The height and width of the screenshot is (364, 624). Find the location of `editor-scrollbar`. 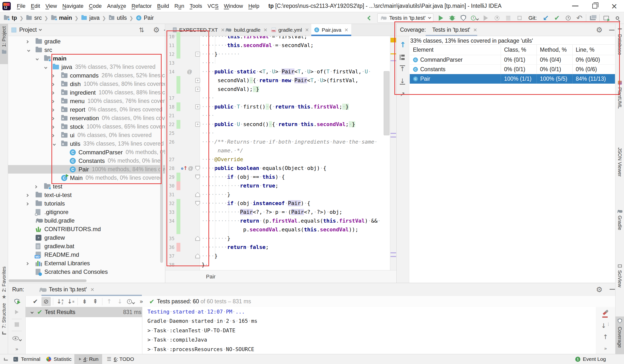

editor-scrollbar is located at coordinates (387, 153).